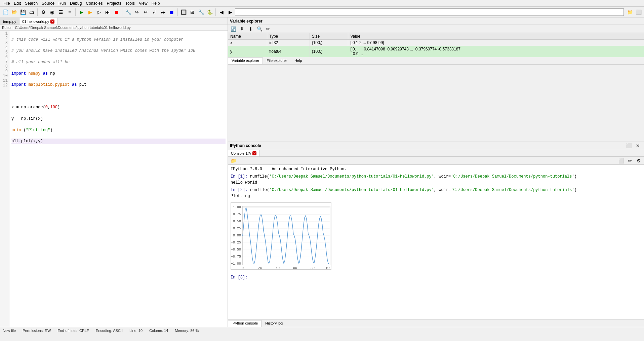 This screenshot has width=644, height=341. I want to click on menu-search: Search, so click(31, 3).